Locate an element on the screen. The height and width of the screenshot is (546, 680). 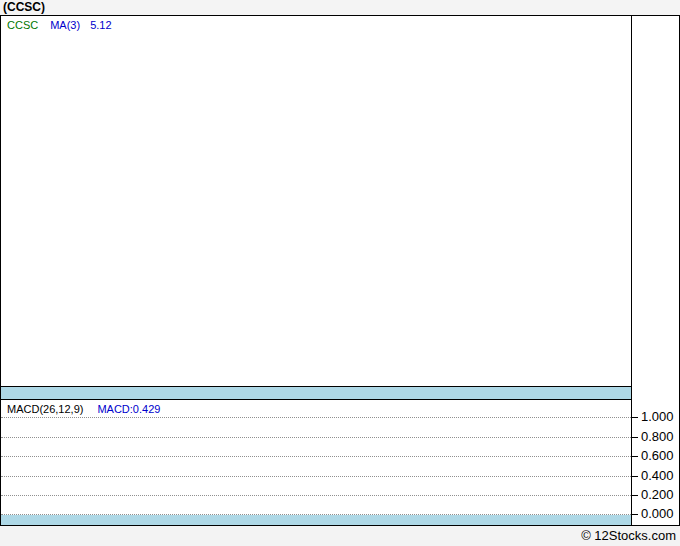
macd-legend: MACD(26,12,9)MACD:0.429 is located at coordinates (84, 409).